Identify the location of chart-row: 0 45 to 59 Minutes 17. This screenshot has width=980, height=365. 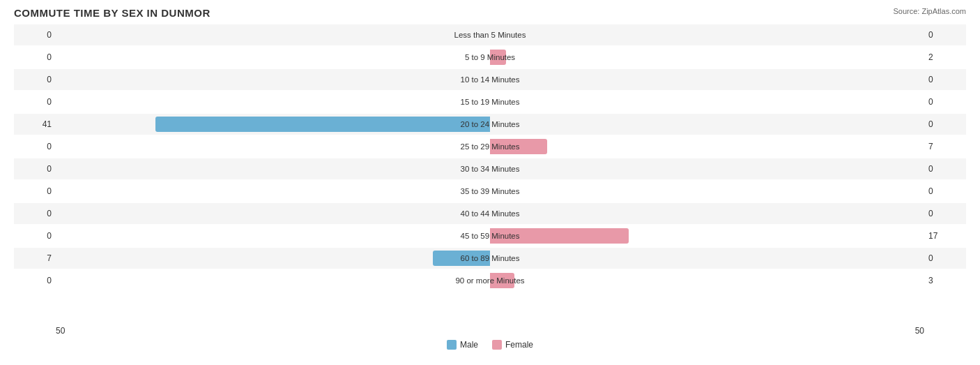
(490, 236).